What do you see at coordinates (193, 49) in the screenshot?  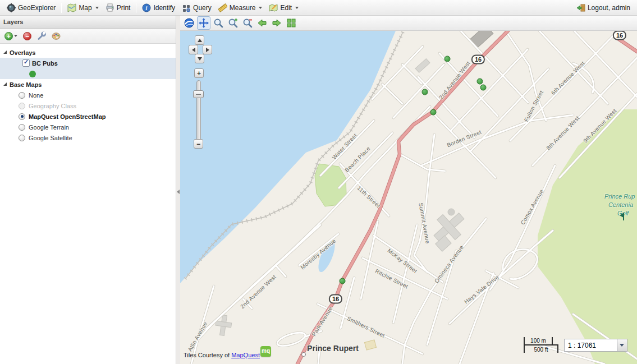 I see `pan-west-button` at bounding box center [193, 49].